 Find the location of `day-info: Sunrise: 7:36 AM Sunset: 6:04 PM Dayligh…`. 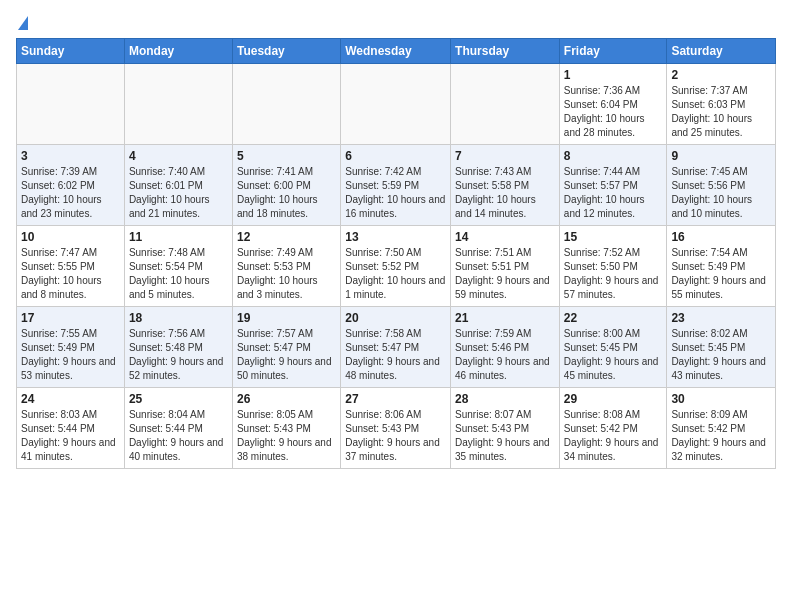

day-info: Sunrise: 7:36 AM Sunset: 6:04 PM Dayligh… is located at coordinates (614, 112).